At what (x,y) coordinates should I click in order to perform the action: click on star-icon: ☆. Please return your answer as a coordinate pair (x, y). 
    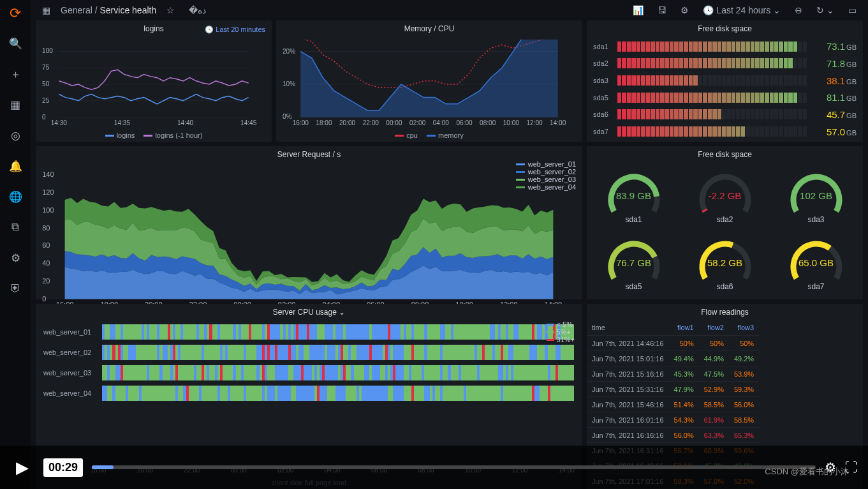
    Looking at the image, I should click on (171, 10).